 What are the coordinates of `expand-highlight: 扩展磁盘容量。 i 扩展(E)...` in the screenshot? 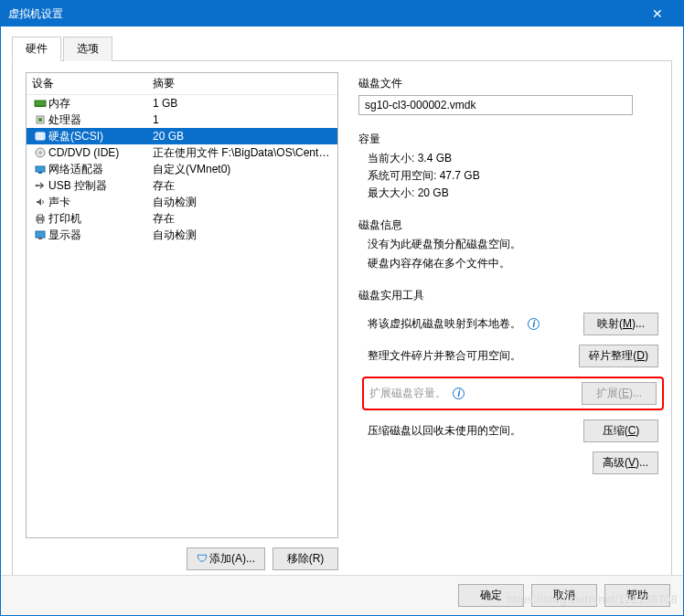 It's located at (513, 393).